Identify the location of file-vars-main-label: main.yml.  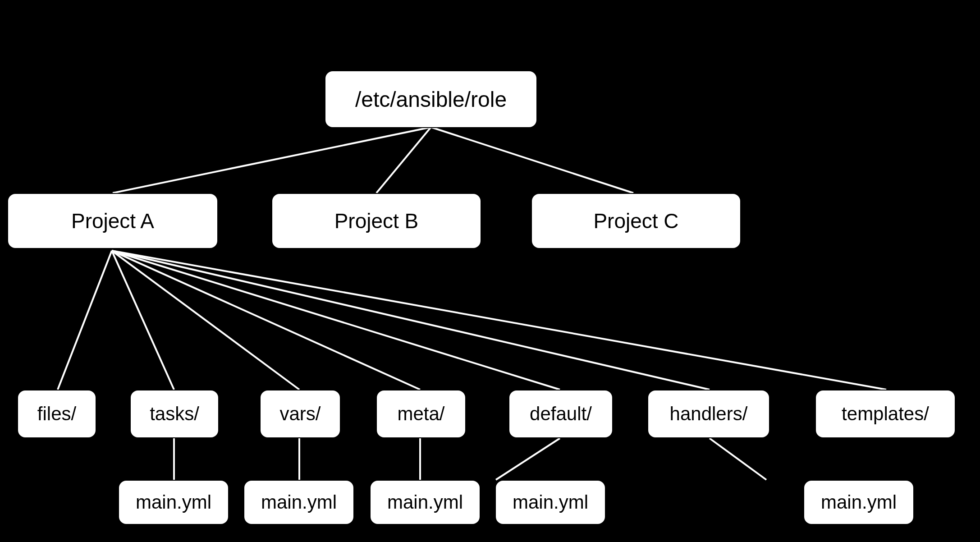
(299, 502).